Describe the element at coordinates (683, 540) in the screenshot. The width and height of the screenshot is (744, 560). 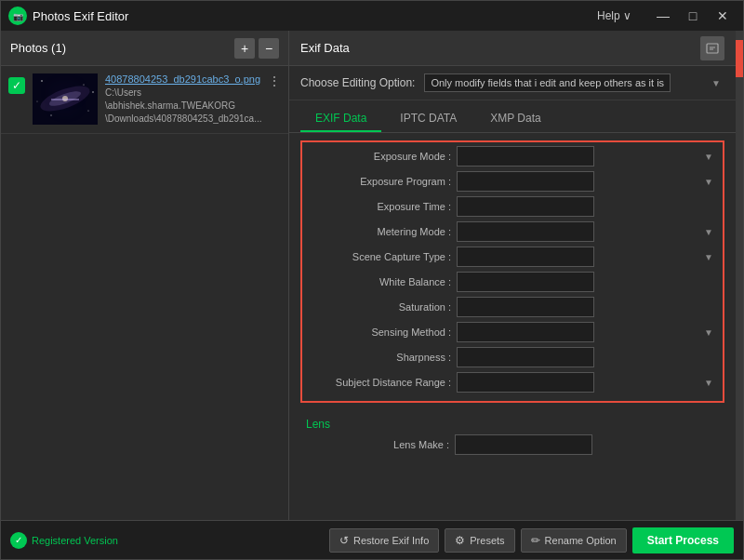
I see `start-process-button: Start Process` at that location.